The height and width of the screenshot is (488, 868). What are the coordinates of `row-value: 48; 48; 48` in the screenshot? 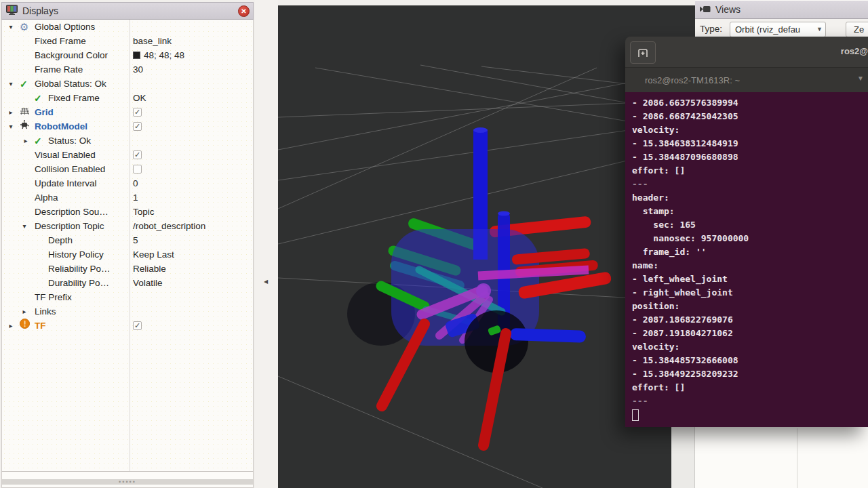 It's located at (159, 56).